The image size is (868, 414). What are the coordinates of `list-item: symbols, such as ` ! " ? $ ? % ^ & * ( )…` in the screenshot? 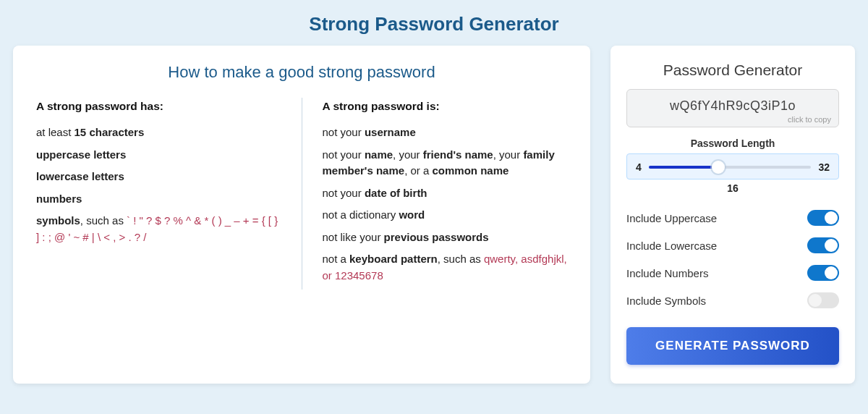 It's located at (159, 229).